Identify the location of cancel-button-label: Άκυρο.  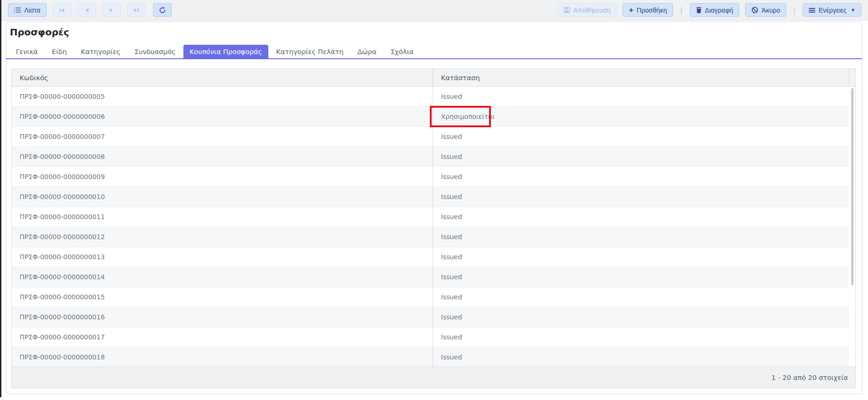
(771, 10).